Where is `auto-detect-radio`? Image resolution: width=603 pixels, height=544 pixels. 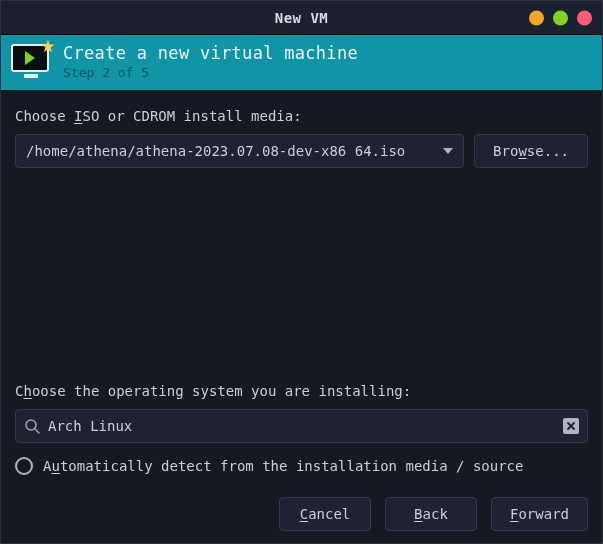 auto-detect-radio is located at coordinates (24, 466).